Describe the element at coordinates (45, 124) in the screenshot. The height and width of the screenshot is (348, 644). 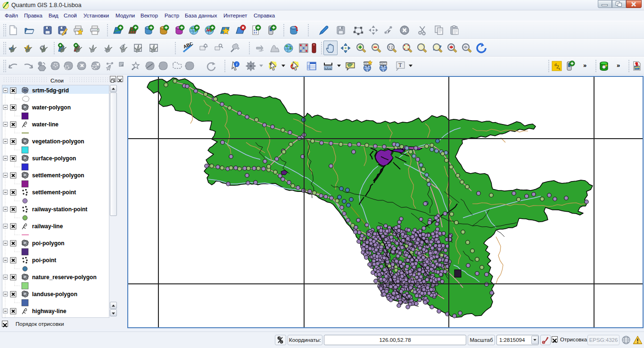
I see `svg-text: water-line` at that location.